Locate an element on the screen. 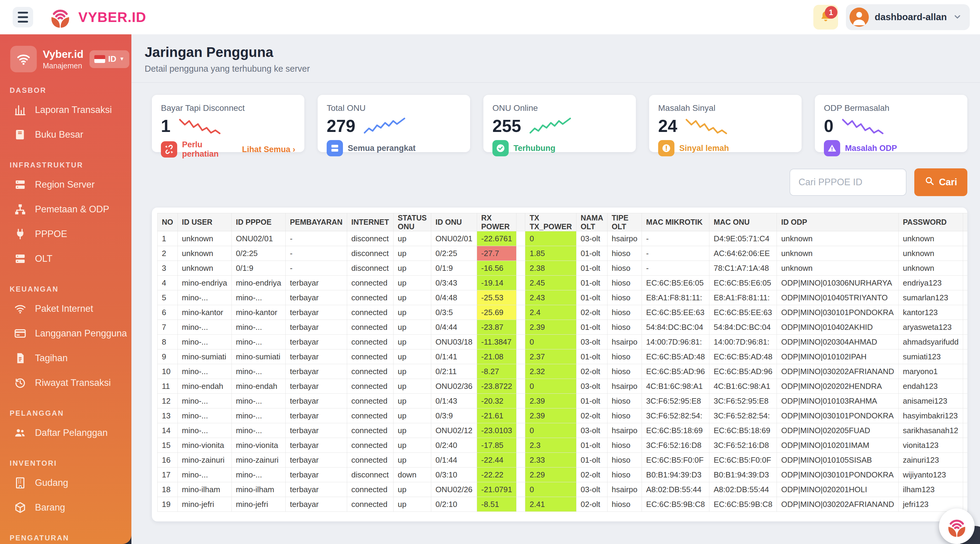 The width and height of the screenshot is (980, 544). sidebar-item-label: Pemetaan & ODP is located at coordinates (72, 209).